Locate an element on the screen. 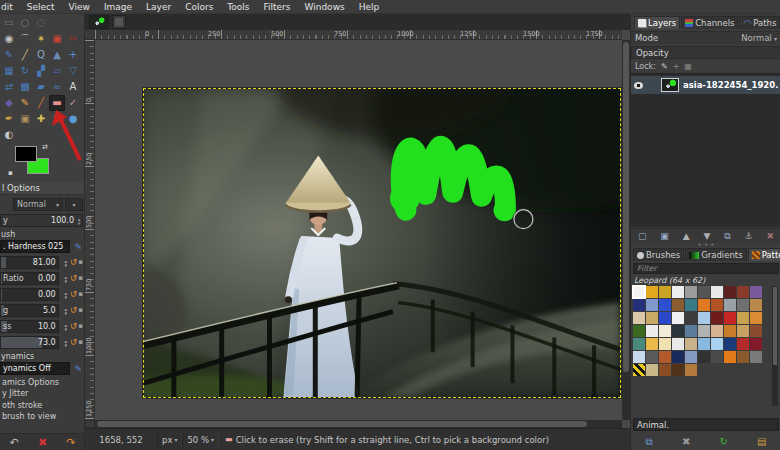 The image size is (780, 450). tab-patterns: Patterns is located at coordinates (764, 254).